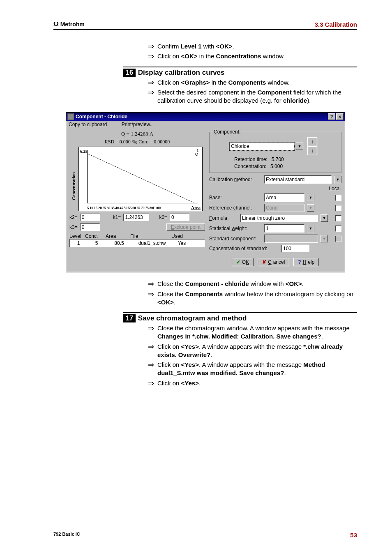 Image resolution: width=392 pixels, height=555 pixels. Describe the element at coordinates (306, 262) in the screenshot. I see `help-button: ? Help` at that location.